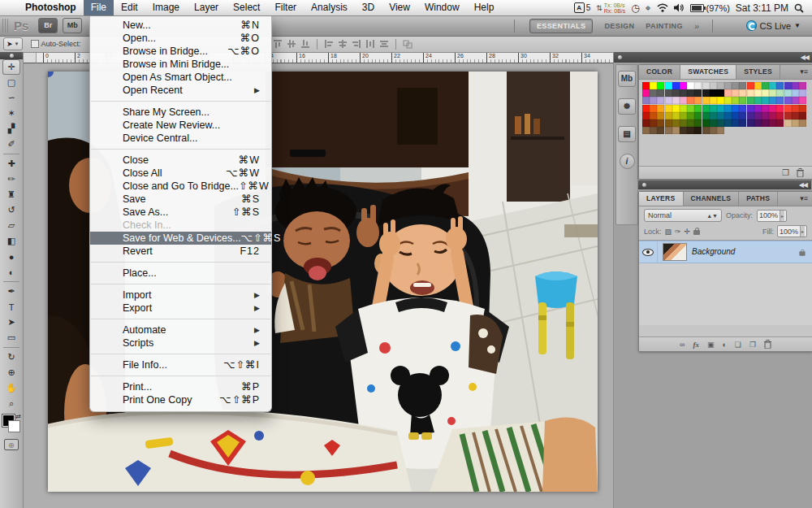 This screenshot has width=812, height=508. Describe the element at coordinates (11, 389) in the screenshot. I see `hand-tool: ✋` at that location.